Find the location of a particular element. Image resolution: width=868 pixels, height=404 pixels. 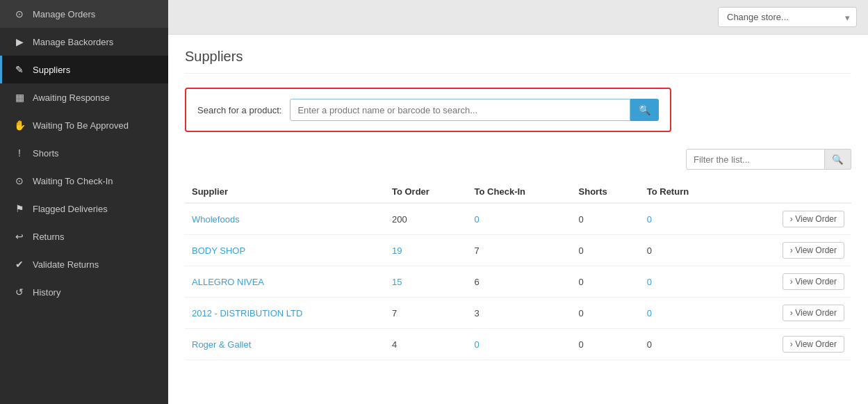

filter-row: 🔍 is located at coordinates (518, 159).